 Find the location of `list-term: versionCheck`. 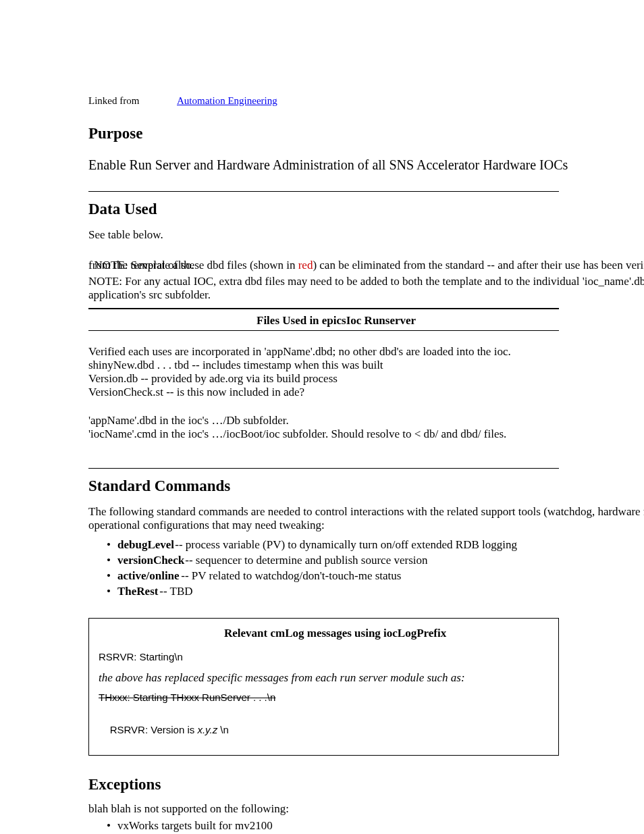

list-term: versionCheck is located at coordinates (151, 561).